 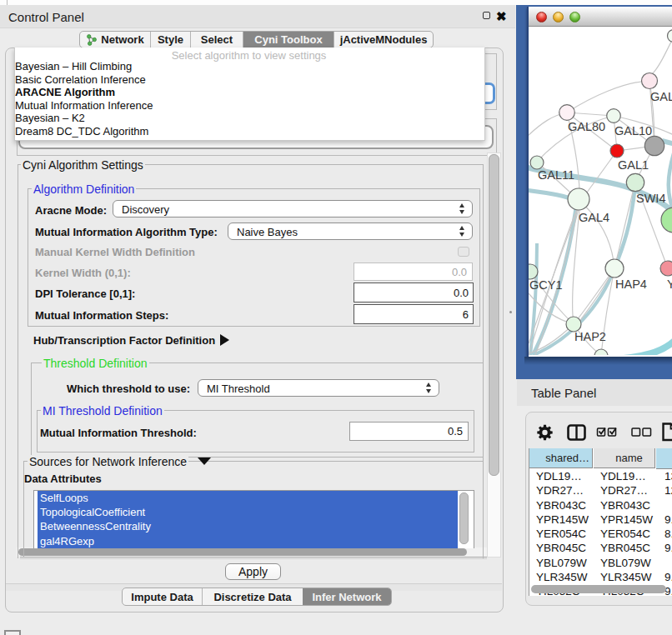 What do you see at coordinates (634, 131) in the screenshot?
I see `svg-text: GAL10` at bounding box center [634, 131].